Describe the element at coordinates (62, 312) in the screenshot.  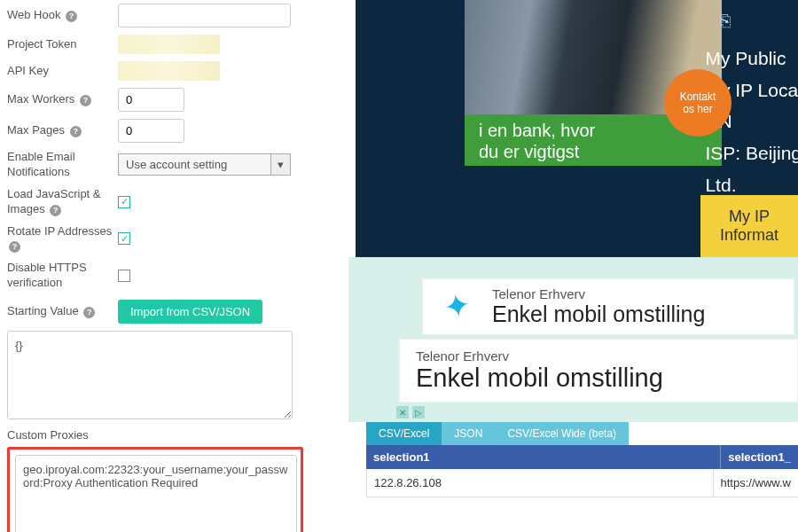
I see `starting-value-label: Starting Value ?` at that location.